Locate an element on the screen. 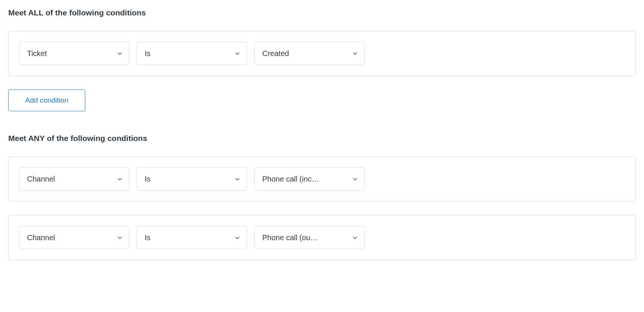  condition-row: Channel Is Phone call (ou… is located at coordinates (322, 238).